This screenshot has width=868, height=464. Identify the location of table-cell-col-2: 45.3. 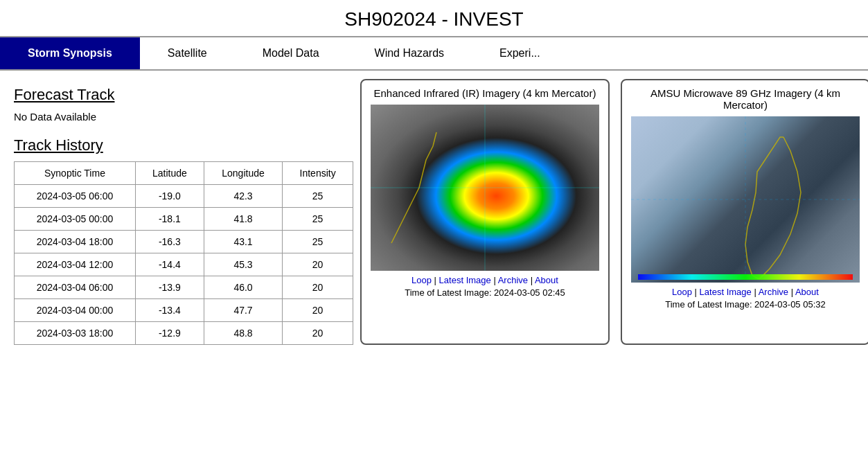
(242, 265).